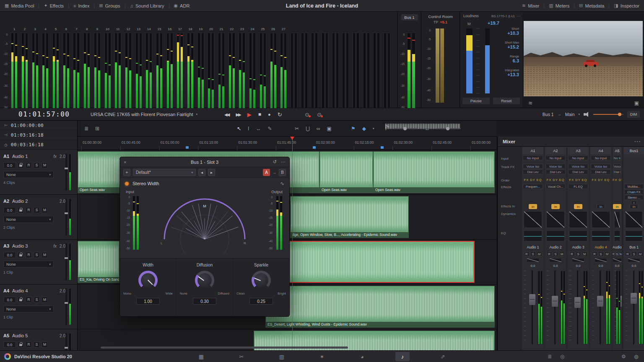  Describe the element at coordinates (592, 6) in the screenshot. I see `topbar-metadata: ⊟Metadata` at that location.